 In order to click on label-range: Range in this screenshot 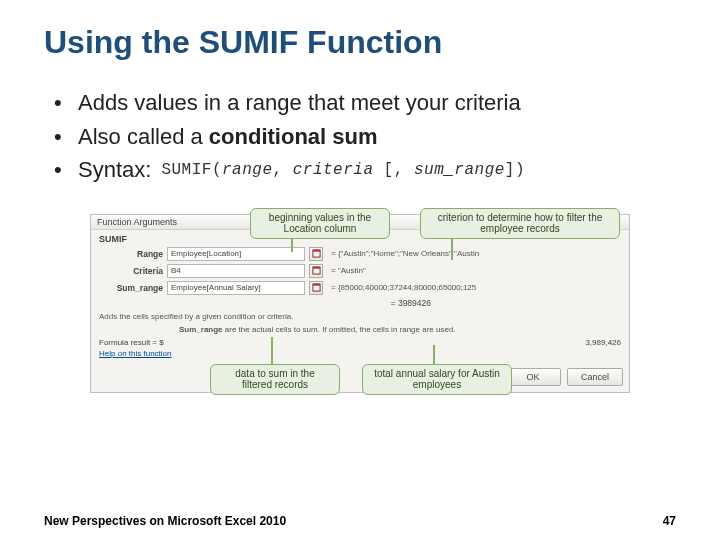, I will do `click(131, 254)`.